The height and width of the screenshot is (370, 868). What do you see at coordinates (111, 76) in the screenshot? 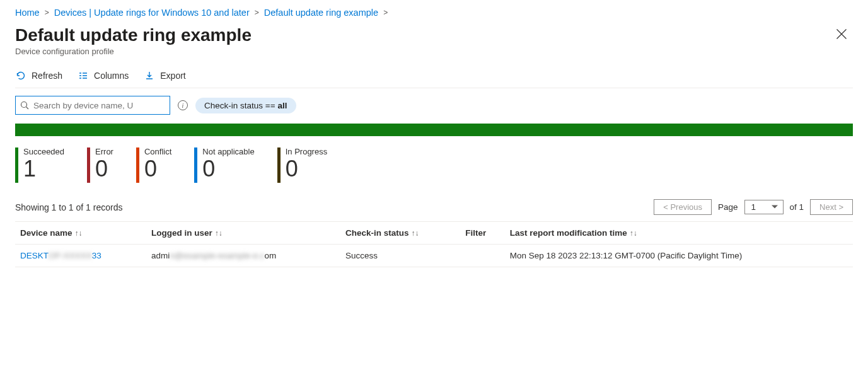
I see `columns-label: Columns` at bounding box center [111, 76].